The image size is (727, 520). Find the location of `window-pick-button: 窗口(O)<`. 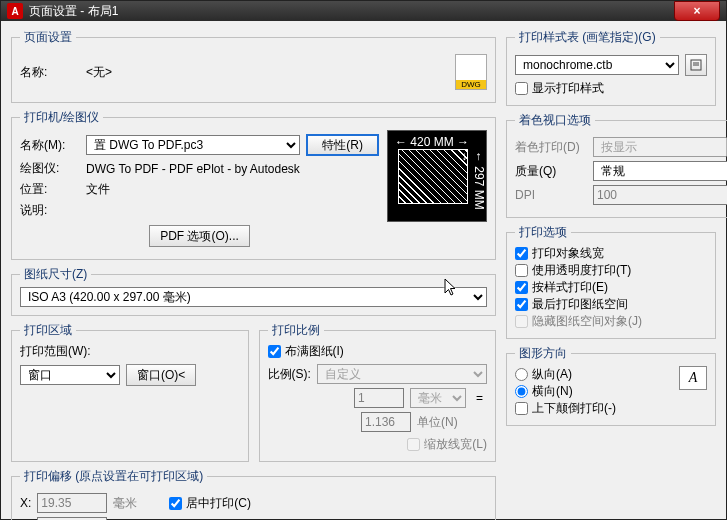

window-pick-button: 窗口(O)< is located at coordinates (161, 375).